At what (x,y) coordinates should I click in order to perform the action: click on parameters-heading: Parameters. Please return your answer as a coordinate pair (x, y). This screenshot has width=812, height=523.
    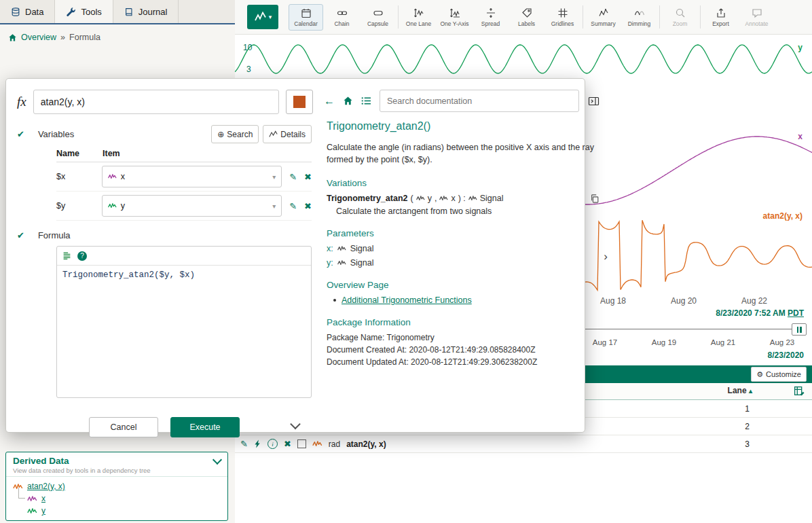
    Looking at the image, I should click on (463, 234).